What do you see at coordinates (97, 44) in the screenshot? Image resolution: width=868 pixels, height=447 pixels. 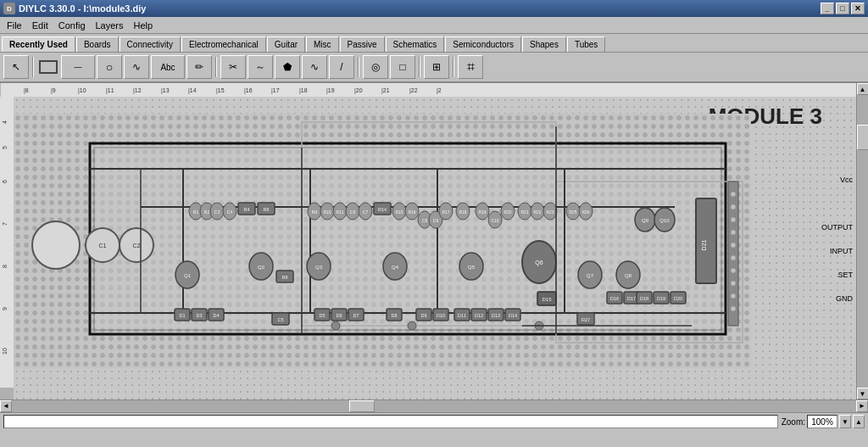 I see `tab-boards: Boards` at bounding box center [97, 44].